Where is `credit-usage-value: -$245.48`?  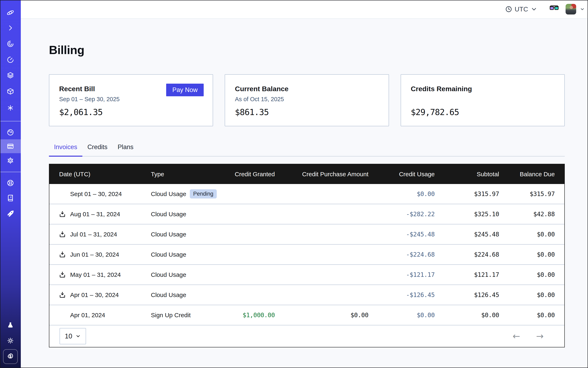 credit-usage-value: -$245.48 is located at coordinates (401, 234).